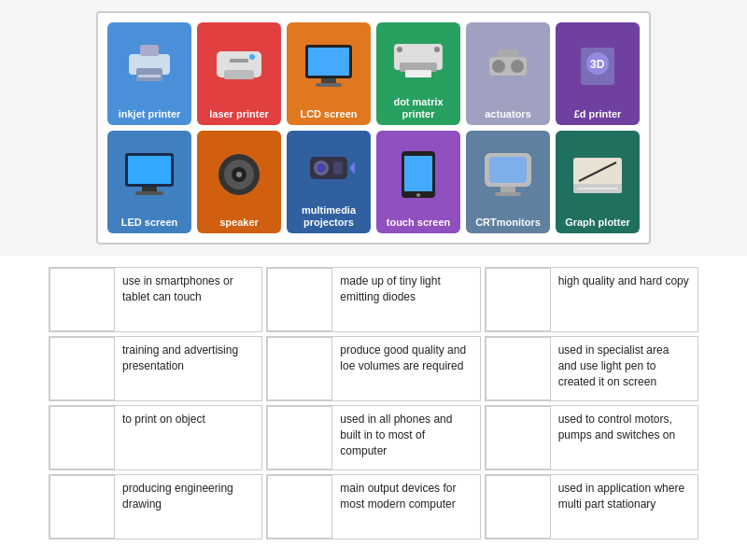 Image resolution: width=747 pixels, height=560 pixels. Describe the element at coordinates (155, 369) in the screenshot. I see `match-row: training and advertising presentation` at that location.